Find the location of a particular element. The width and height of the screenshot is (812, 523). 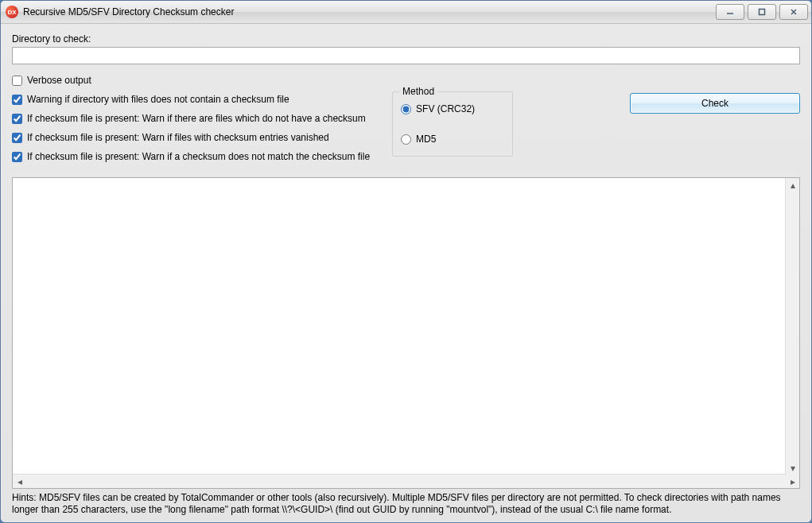

maximize-button is located at coordinates (762, 12).